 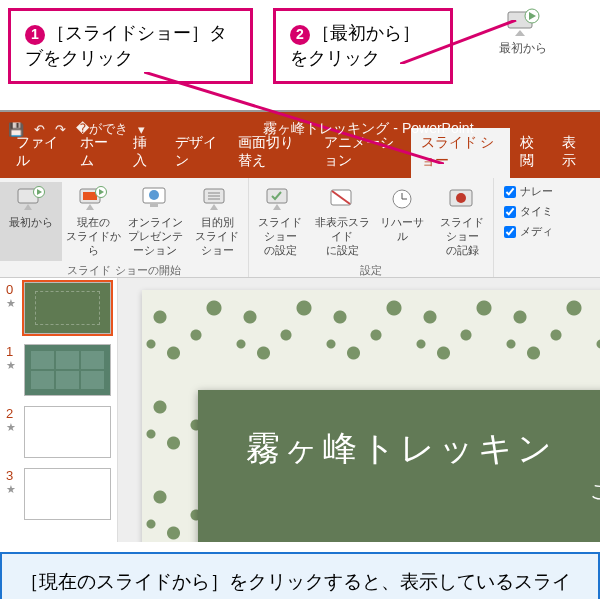 What do you see at coordinates (60, 130) in the screenshot?
I see `redo-icon: ↷` at bounding box center [60, 130].